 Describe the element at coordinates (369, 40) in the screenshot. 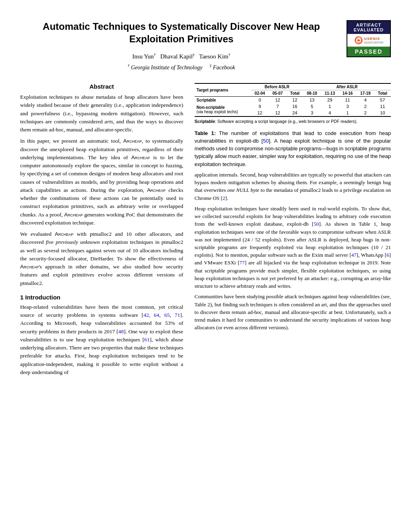

I see `usenix-logo: usenix ASSOCIATION` at that location.